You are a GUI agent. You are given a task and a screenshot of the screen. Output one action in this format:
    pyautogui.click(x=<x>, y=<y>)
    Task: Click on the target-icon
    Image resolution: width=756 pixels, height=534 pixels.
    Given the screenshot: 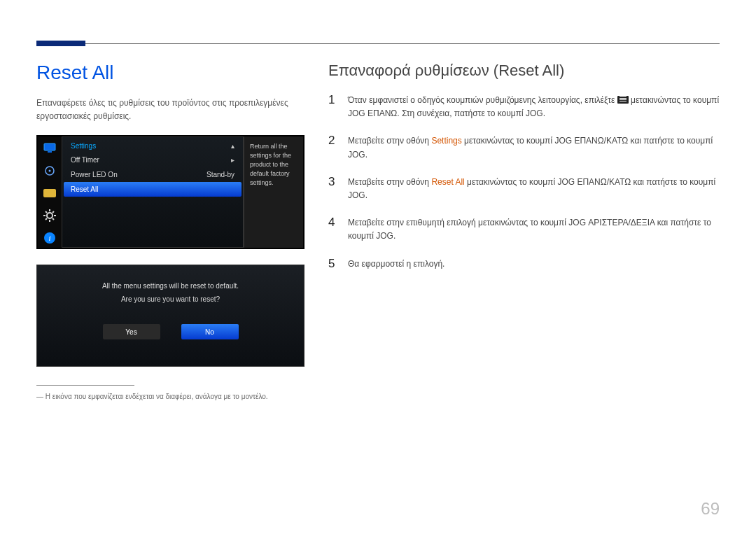 What is the action you would take?
    pyautogui.click(x=50, y=171)
    